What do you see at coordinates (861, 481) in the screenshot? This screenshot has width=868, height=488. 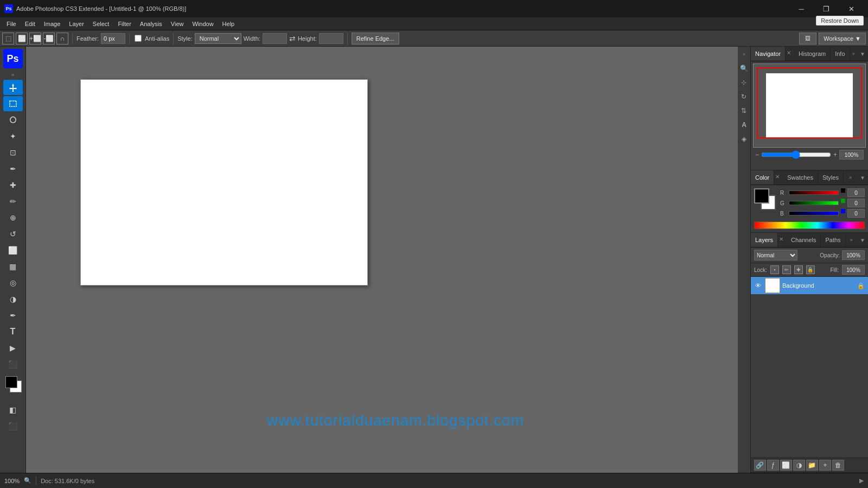 I see `status-forward-arrow: ▶` at bounding box center [861, 481].